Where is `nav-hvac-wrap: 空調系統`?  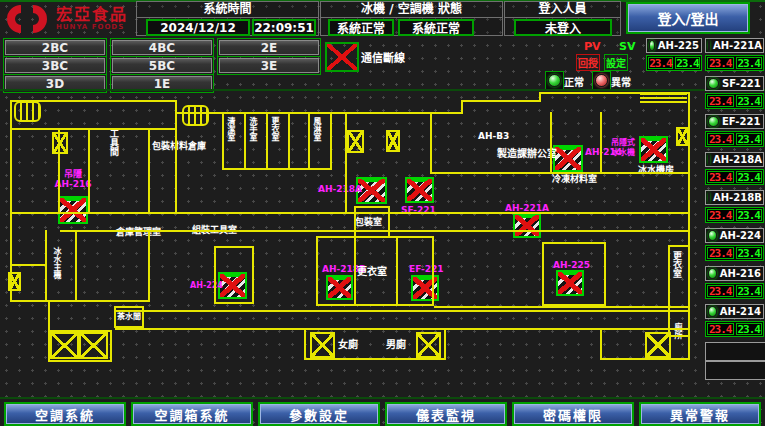
nav-hvac-wrap: 空調系統 is located at coordinates (65, 414).